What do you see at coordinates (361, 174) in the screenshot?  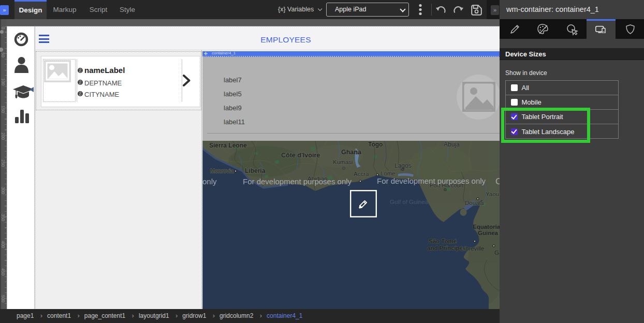 I see `svg-text: Accra` at bounding box center [361, 174].